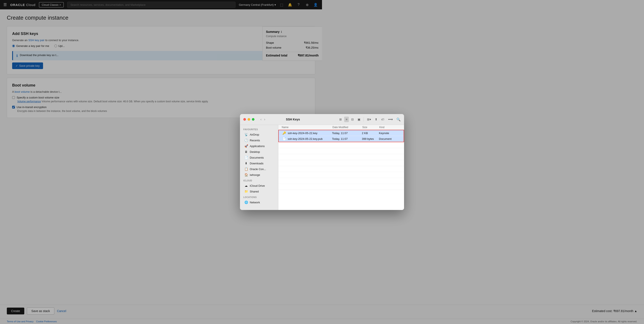  Describe the element at coordinates (300, 128) in the screenshot. I see `file-list-header: Name Date Modified Size Kind` at that location.